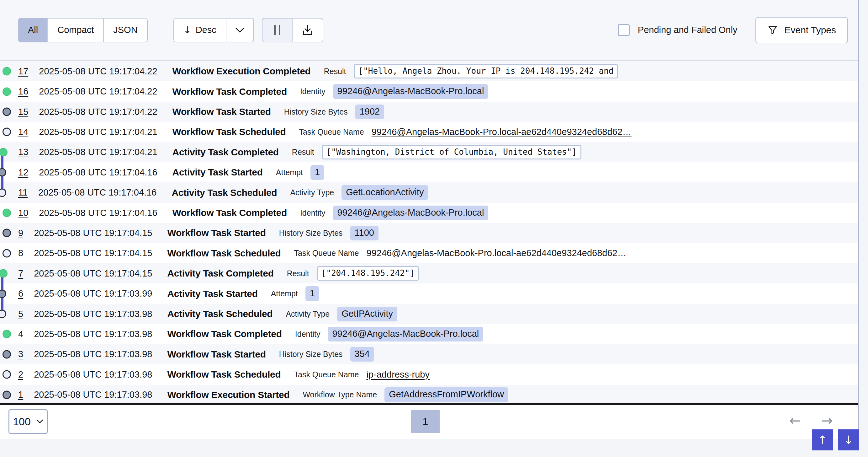 This screenshot has height=457, width=868. What do you see at coordinates (429, 213) in the screenshot?
I see `event-row: 10 2025-05-08 UTC 19:17:04.16 Workflow T…` at bounding box center [429, 213].